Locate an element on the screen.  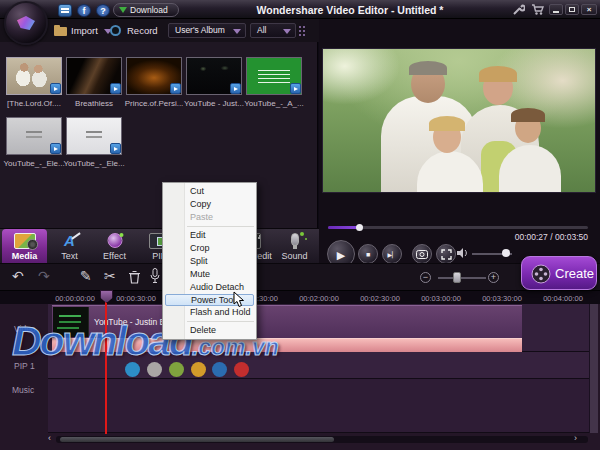
timeline-zoom-handle is located at coordinates (457, 278).